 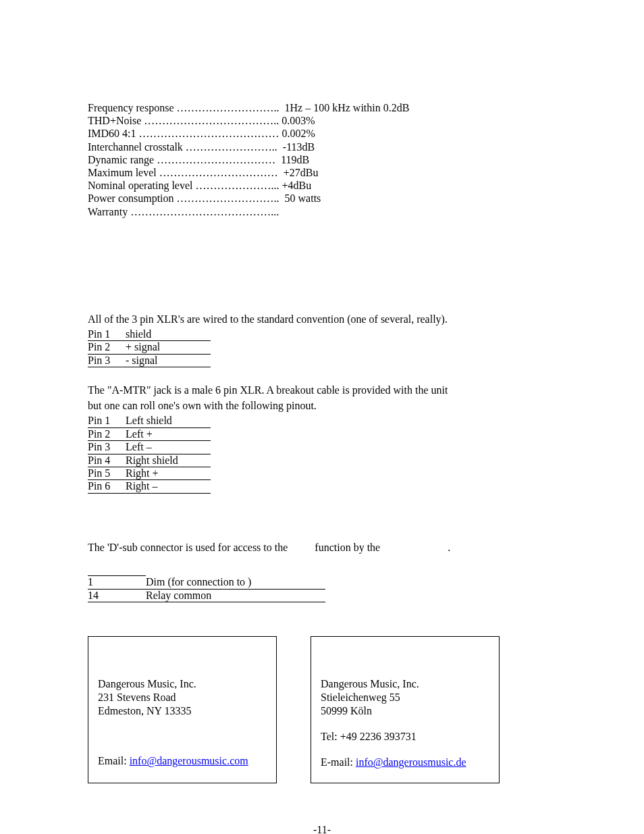 I want to click on pin-value-cell: shield, so click(x=168, y=335).